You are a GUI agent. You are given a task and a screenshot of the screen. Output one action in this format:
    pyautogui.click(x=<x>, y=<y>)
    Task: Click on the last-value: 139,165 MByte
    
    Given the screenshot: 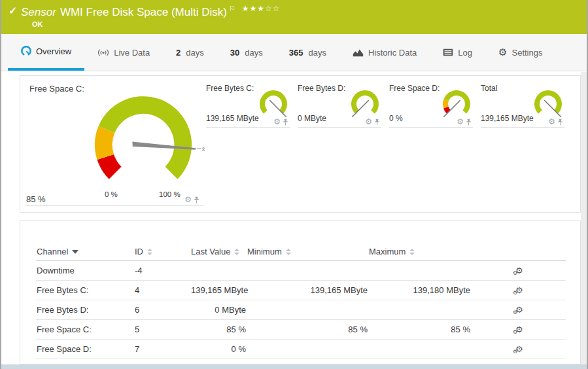 What is the action you would take?
    pyautogui.click(x=218, y=290)
    